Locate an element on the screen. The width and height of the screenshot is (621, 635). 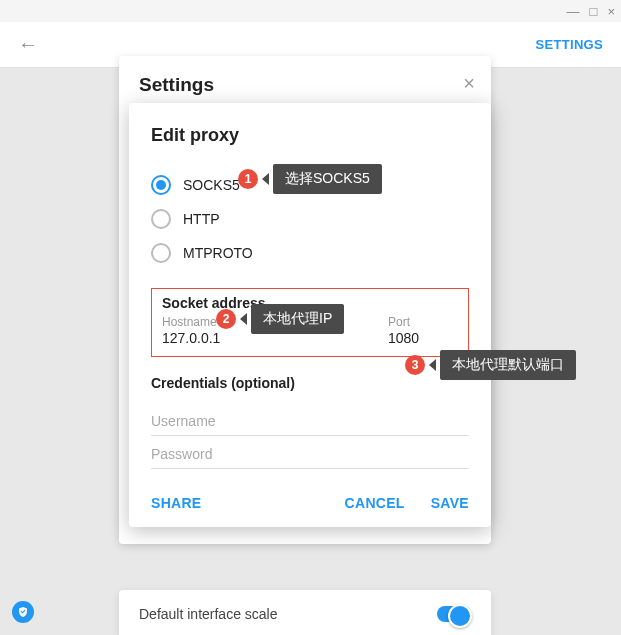
close-icon: × is located at coordinates (611, 12).